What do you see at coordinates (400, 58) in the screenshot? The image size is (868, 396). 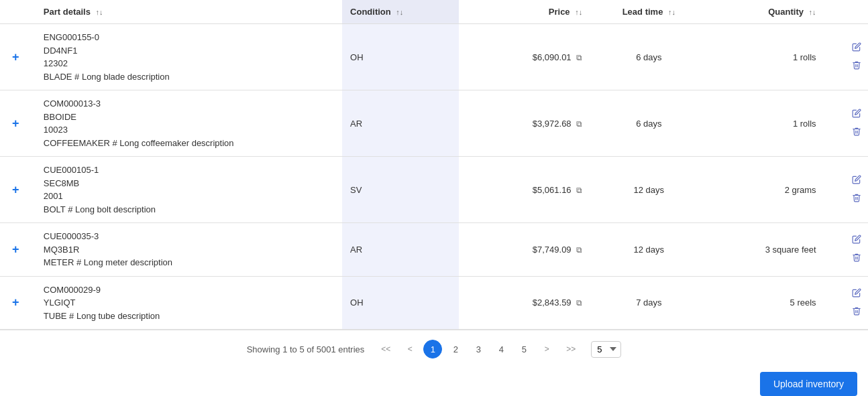 I see `condition-cell-1: OH` at bounding box center [400, 58].